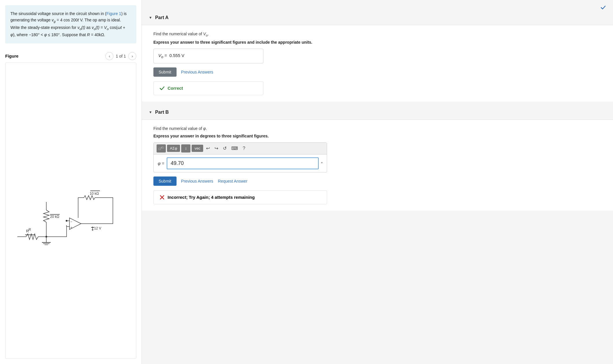  I want to click on math-help-btn: ?, so click(244, 148).